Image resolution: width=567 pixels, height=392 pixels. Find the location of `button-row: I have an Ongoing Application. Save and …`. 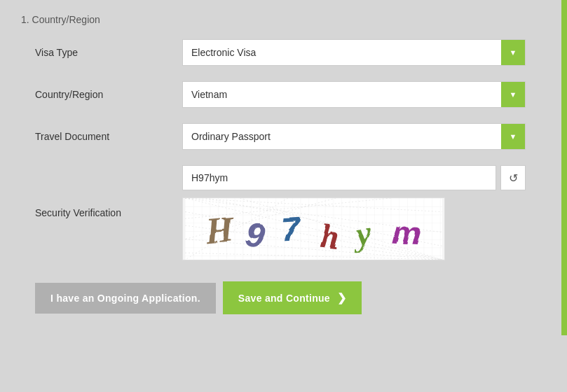

button-row: I have an Ongoing Application. Save and … is located at coordinates (283, 298).